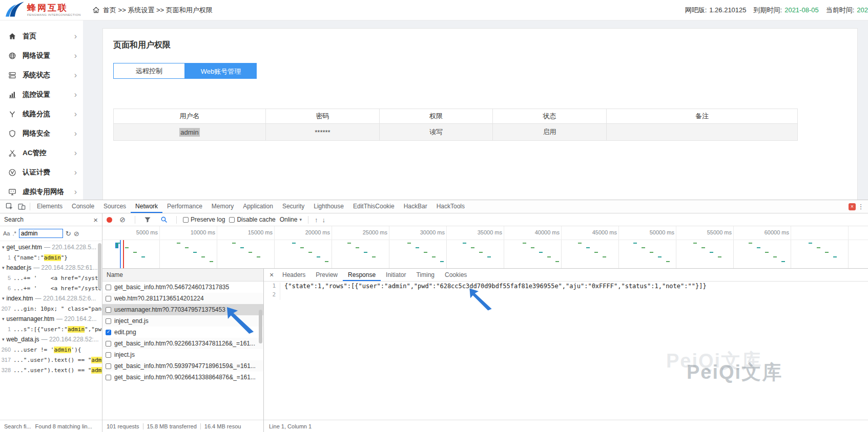  What do you see at coordinates (861, 207) in the screenshot?
I see `devtools-menu-icon: ⋮` at bounding box center [861, 207].